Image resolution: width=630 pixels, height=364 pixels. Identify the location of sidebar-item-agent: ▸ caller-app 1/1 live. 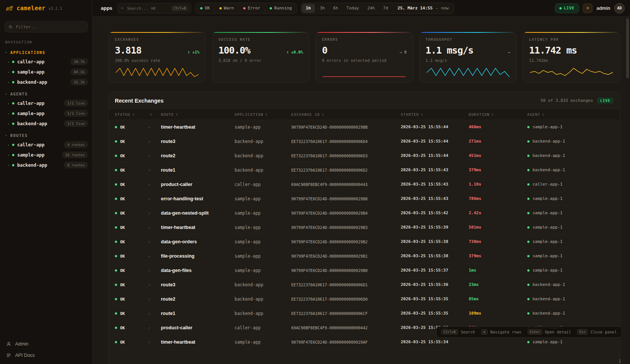
(46, 103).